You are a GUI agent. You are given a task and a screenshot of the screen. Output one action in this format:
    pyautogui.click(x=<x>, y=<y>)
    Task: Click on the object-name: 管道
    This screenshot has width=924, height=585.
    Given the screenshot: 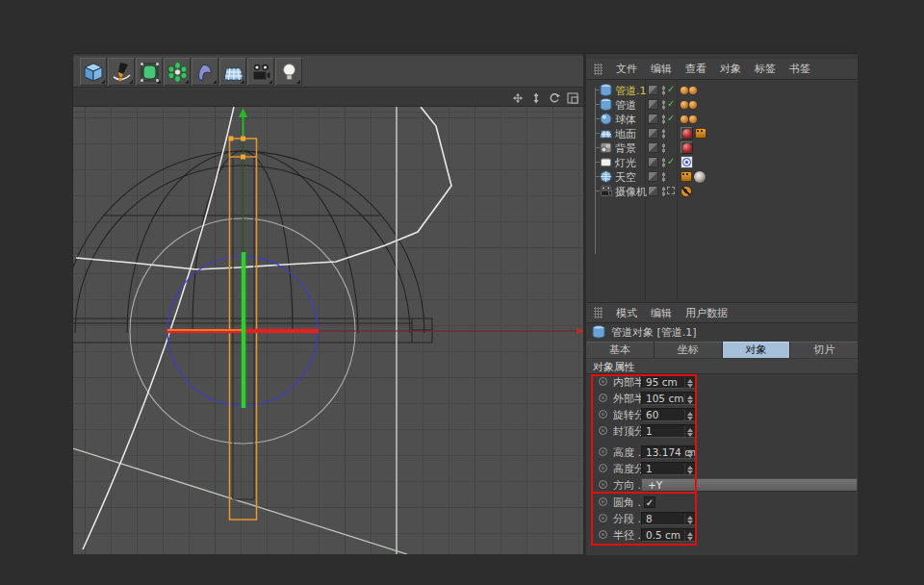 What is the action you would take?
    pyautogui.click(x=626, y=106)
    